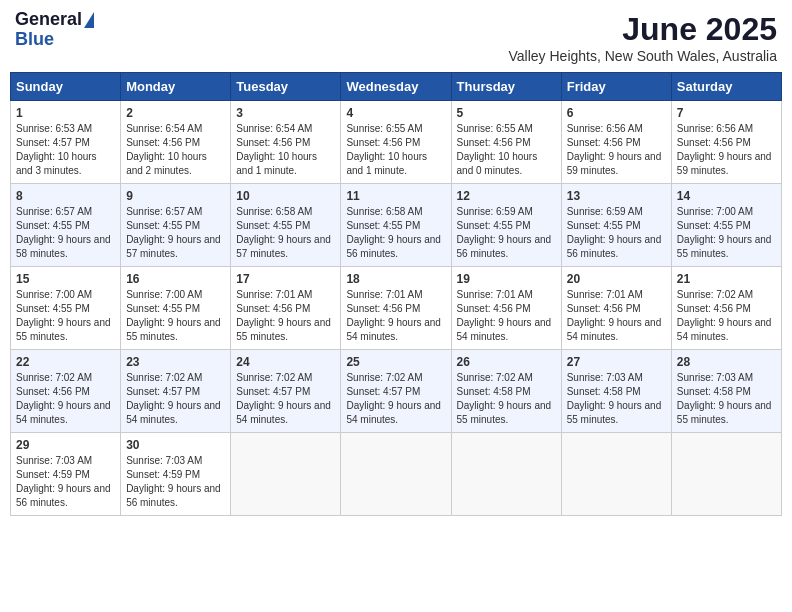 The image size is (792, 612). I want to click on daylight-label: Daylight: 10 hours and 0 minutes., so click(498, 164).